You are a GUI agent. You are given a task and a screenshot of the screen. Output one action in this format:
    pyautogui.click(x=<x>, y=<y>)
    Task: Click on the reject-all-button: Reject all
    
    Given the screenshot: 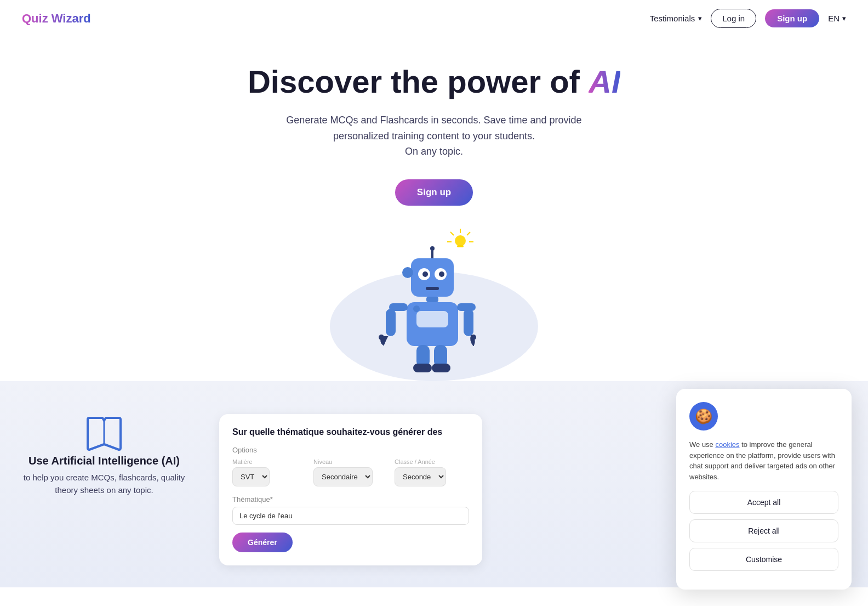 What is the action you would take?
    pyautogui.click(x=764, y=531)
    